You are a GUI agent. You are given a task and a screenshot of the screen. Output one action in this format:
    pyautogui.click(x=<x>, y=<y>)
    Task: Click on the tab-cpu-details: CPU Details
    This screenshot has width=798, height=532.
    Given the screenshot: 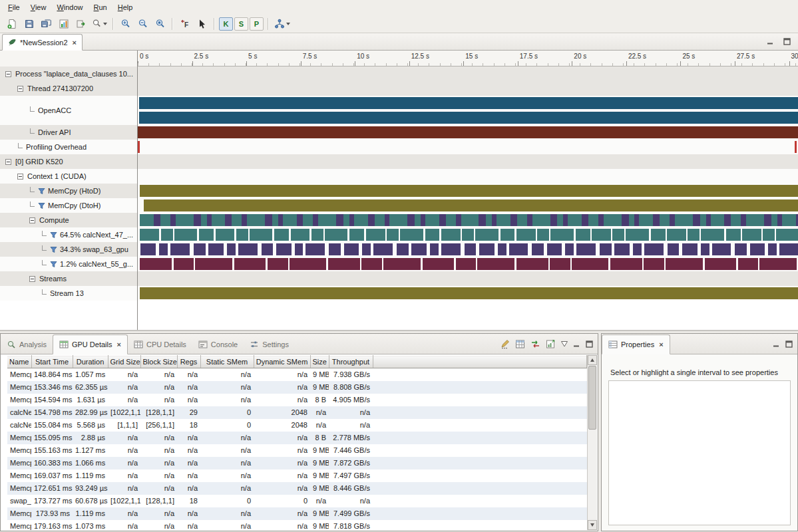 What is the action you would take?
    pyautogui.click(x=160, y=344)
    